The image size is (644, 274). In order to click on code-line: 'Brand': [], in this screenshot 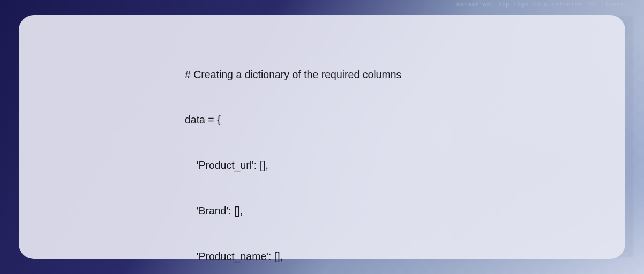, I will do `click(389, 211)`.